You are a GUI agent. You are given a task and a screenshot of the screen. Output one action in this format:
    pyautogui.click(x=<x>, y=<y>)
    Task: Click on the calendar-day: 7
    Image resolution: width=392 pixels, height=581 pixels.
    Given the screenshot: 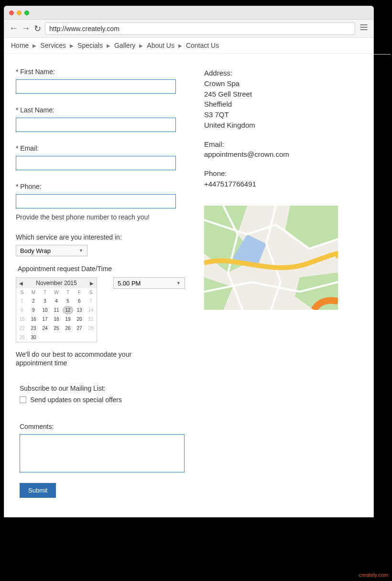 What is the action you would take?
    pyautogui.click(x=91, y=301)
    